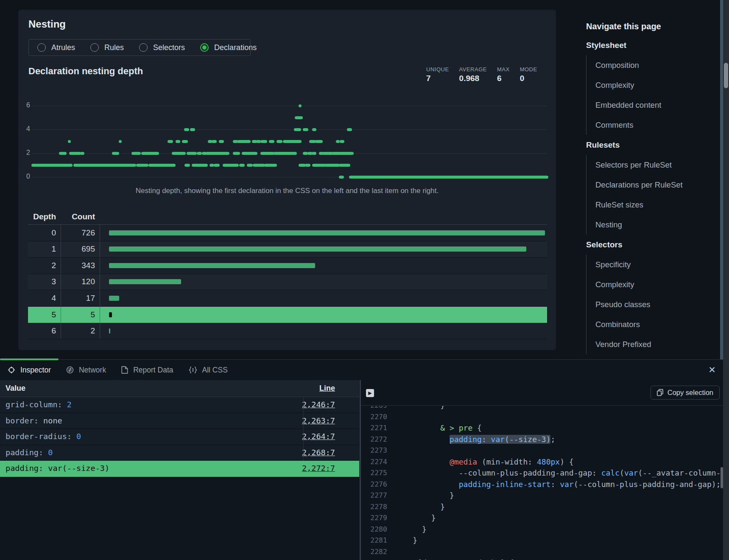 The height and width of the screenshot is (560, 729). Describe the element at coordinates (480, 462) in the screenshot. I see `line-content: @media (min-width: 480px) {` at that location.